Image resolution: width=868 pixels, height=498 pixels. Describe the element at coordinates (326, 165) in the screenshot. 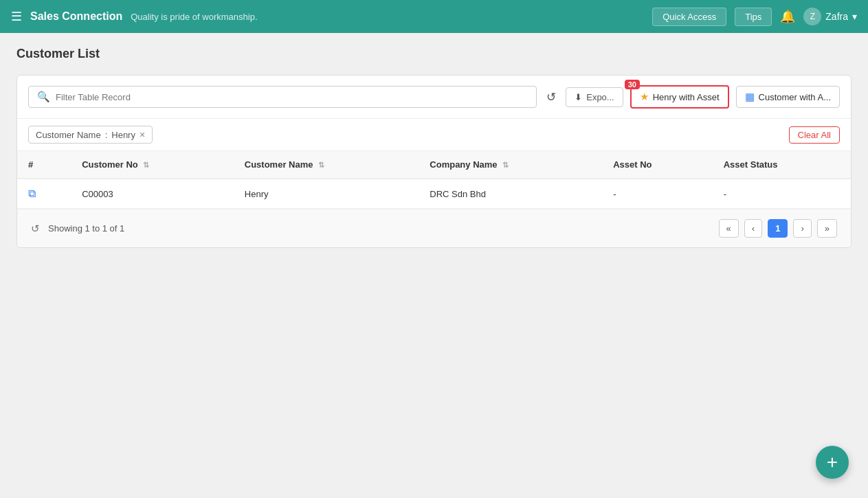

I see `col-customer-name: Customer Name ⇅` at that location.